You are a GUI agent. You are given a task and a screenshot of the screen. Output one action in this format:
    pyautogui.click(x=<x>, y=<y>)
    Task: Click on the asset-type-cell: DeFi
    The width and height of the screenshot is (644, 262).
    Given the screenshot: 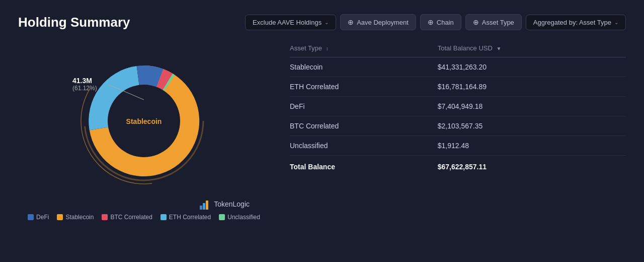 What is the action you would take?
    pyautogui.click(x=364, y=107)
    